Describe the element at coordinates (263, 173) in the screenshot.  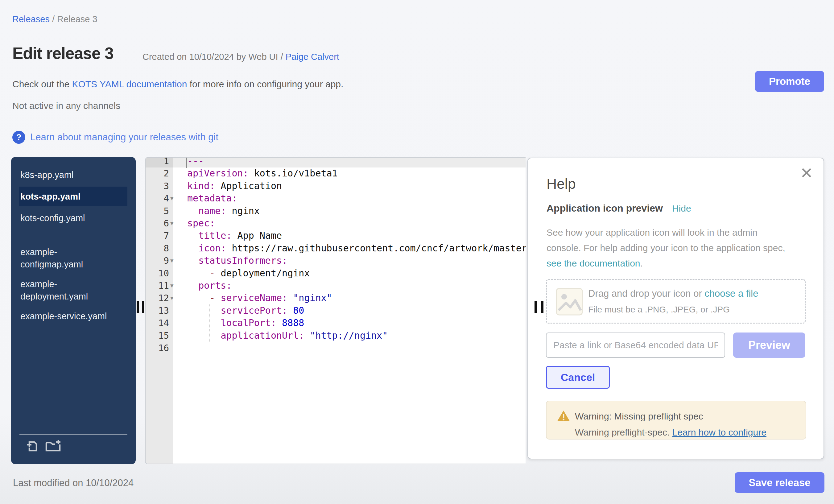
I see `code-text: apiVersion: kots.io/v1beta1` at that location.